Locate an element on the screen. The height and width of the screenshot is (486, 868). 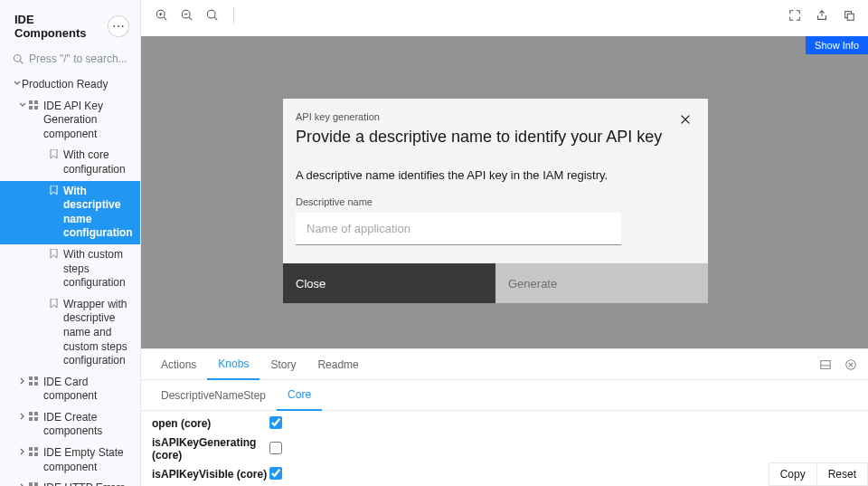
sidebar-menu-button: ⋯ is located at coordinates (118, 26).